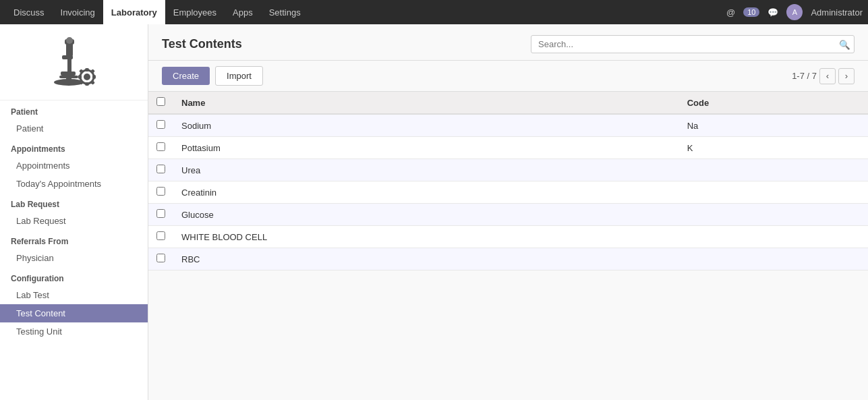 Image resolution: width=868 pixels, height=400 pixels. Describe the element at coordinates (74, 110) in the screenshot. I see `section-label-patient: Patient` at that location.